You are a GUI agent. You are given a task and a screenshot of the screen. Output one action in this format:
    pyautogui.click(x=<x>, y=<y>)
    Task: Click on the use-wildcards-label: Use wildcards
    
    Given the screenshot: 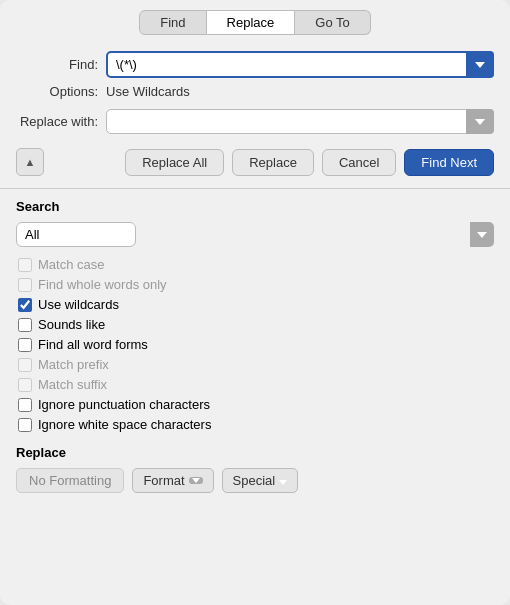 What is the action you would take?
    pyautogui.click(x=78, y=304)
    